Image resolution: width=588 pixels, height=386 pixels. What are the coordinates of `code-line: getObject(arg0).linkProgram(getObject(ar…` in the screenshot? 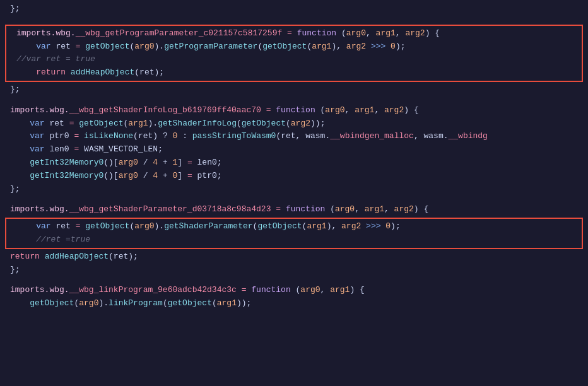 It's located at (294, 304).